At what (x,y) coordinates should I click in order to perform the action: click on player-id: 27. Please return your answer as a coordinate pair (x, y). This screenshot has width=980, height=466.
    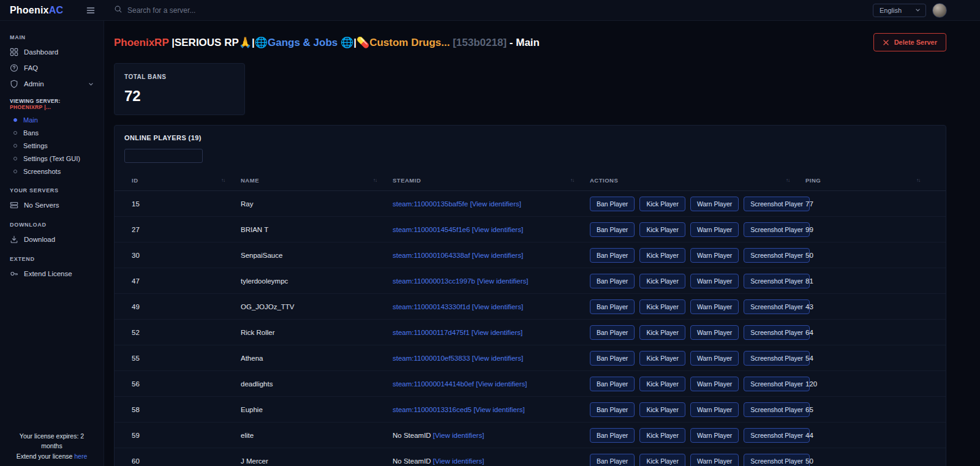
    Looking at the image, I should click on (186, 230).